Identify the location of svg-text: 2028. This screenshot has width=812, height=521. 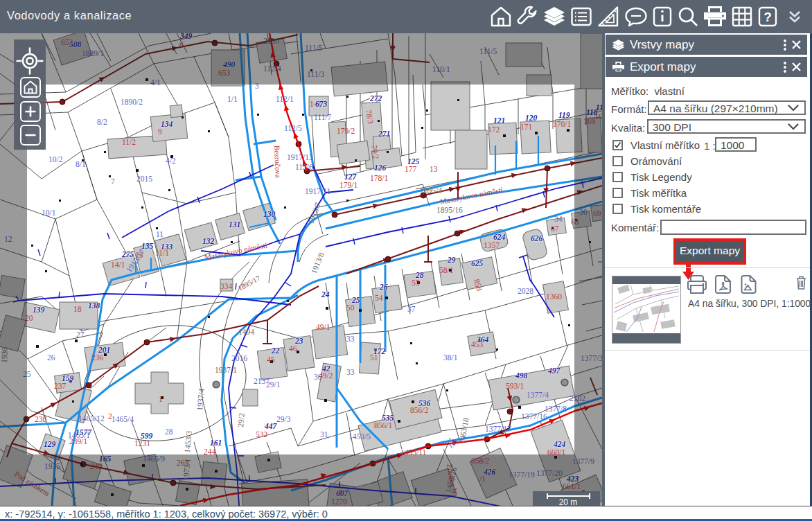
(525, 291).